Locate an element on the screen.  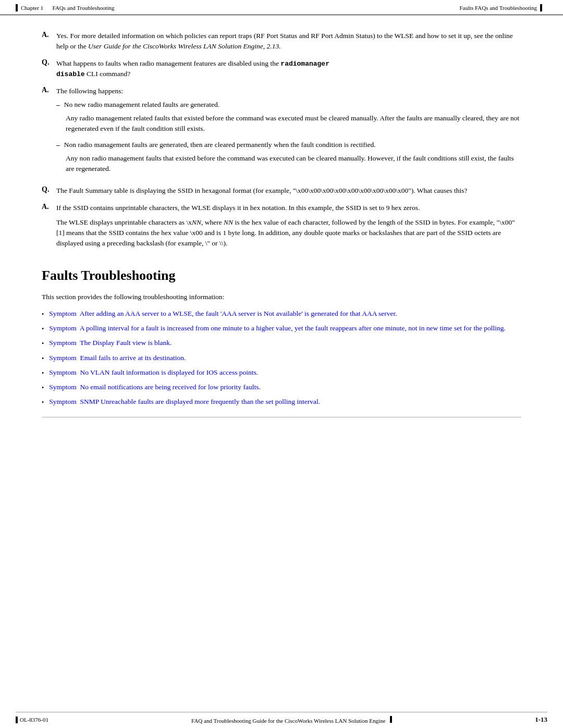
qa-item-q2: Q. What happens to faults when radio man… is located at coordinates (282, 69).